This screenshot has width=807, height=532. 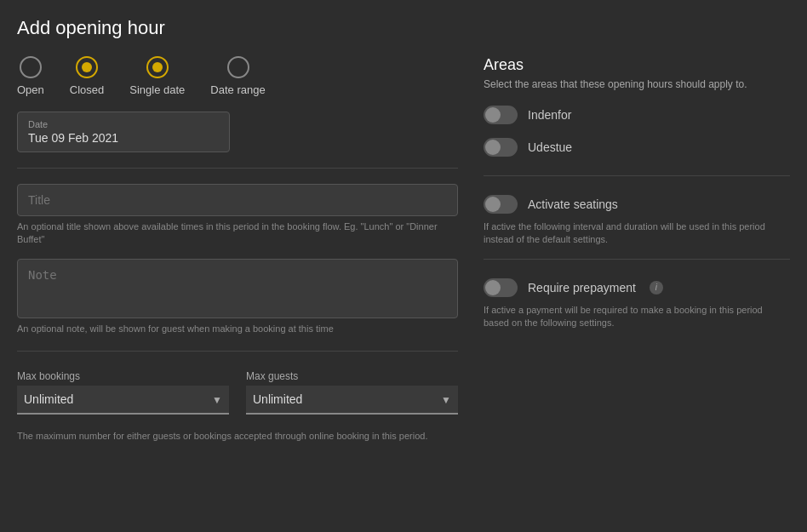 What do you see at coordinates (637, 233) in the screenshot?
I see `activate-seatings-desc: If active the following interval and dur…` at bounding box center [637, 233].